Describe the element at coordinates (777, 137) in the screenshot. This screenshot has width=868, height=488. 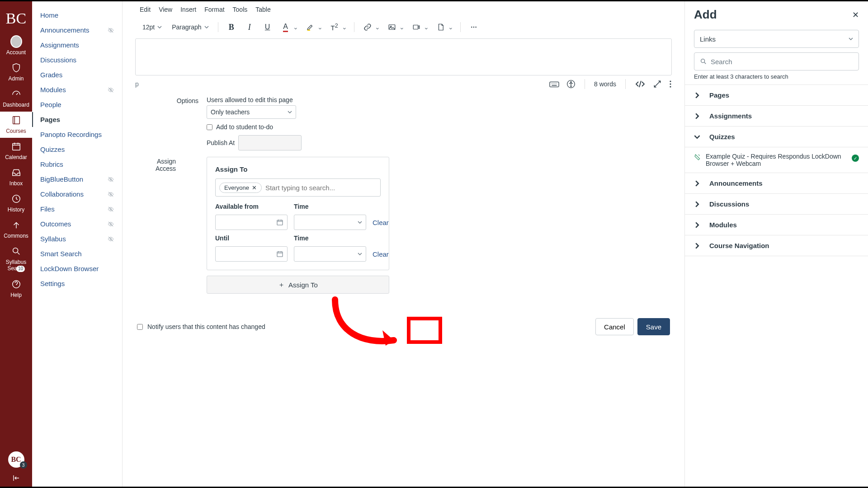
I see `acc-quizzes: Quizzes` at that location.